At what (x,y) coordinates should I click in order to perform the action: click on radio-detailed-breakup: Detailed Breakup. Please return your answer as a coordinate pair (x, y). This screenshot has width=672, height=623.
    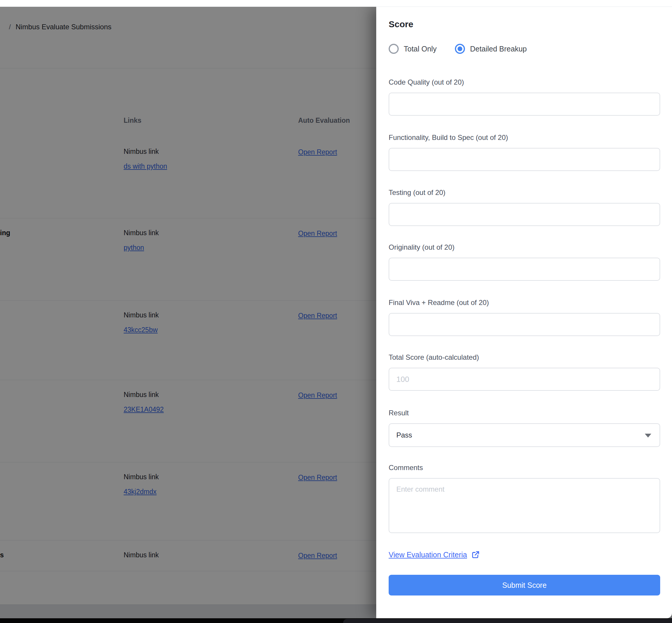
    Looking at the image, I should click on (491, 49).